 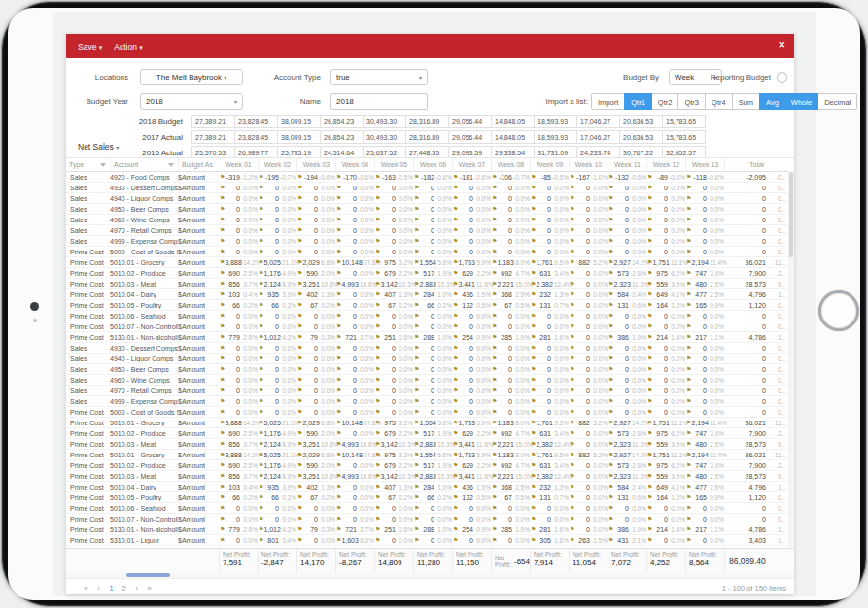 What do you see at coordinates (666, 422) in the screenshot?
I see `week-value-cell: ⚑1,75111.1%` at bounding box center [666, 422].